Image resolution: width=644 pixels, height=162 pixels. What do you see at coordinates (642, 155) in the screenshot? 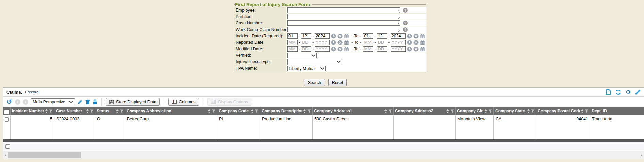
I see `scroll-right-icon: ►` at bounding box center [642, 155].